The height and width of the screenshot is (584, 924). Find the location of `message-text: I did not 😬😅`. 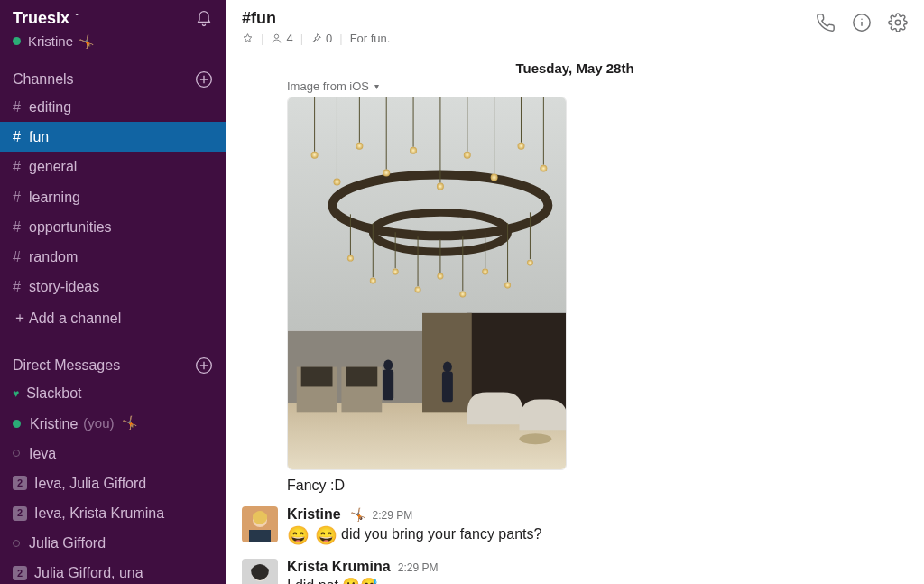

message-text: I did not 😬😅 is located at coordinates (363, 580).